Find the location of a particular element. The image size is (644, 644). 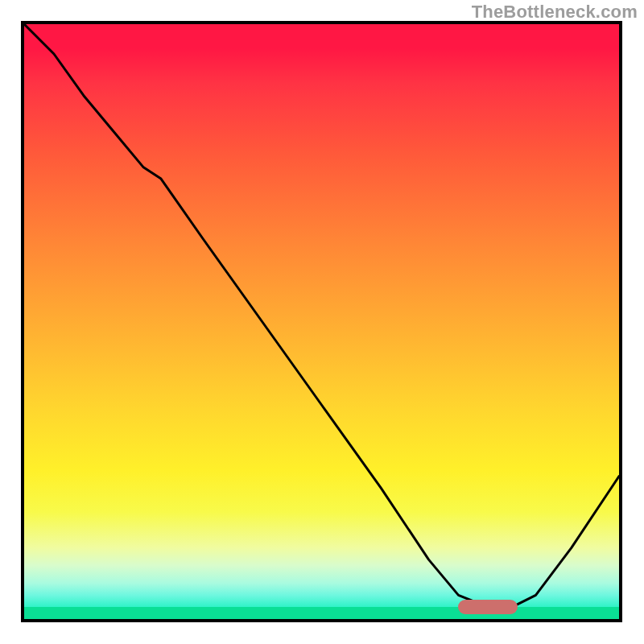

optimal-range-marker is located at coordinates (488, 607).